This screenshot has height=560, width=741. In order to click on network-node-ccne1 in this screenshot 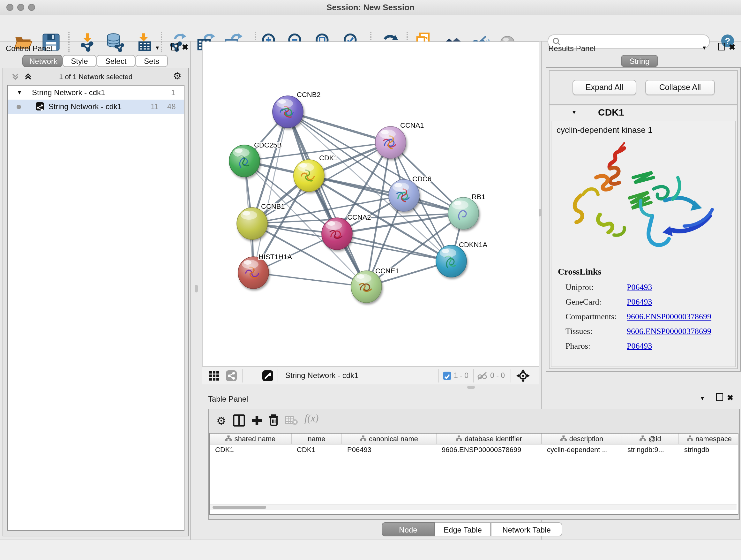, I will do `click(366, 287)`.